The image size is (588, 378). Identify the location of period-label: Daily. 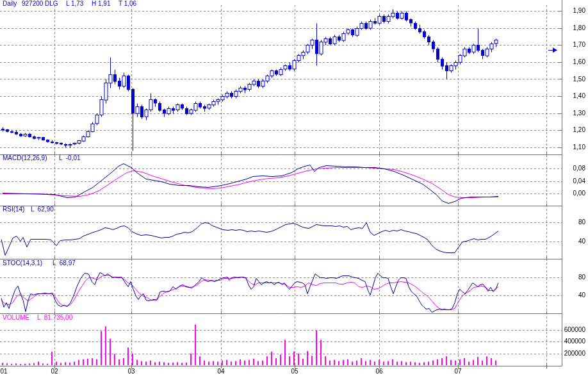
(10, 4).